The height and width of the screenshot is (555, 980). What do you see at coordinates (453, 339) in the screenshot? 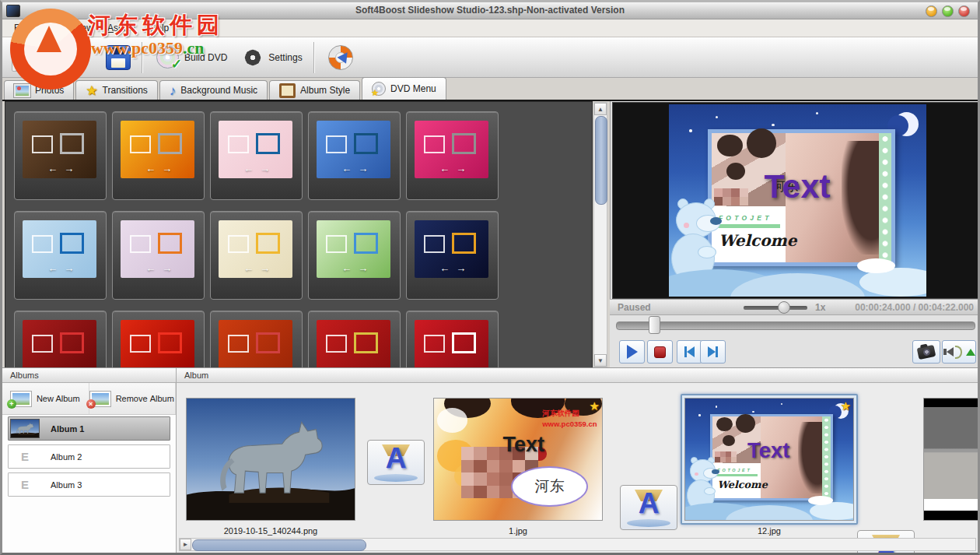
I see `dvd-menu-template-red-snowman: ←→` at bounding box center [453, 339].